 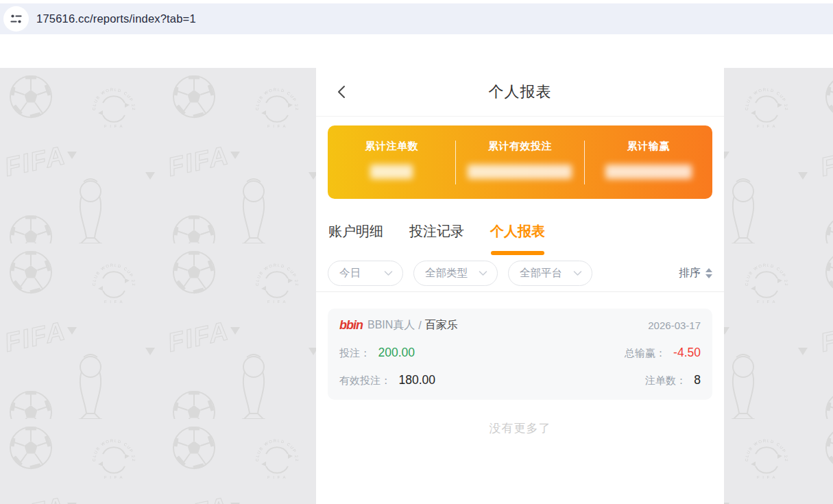 I want to click on url-text: 175616.cc/reports/index?tab=1, so click(x=117, y=19).